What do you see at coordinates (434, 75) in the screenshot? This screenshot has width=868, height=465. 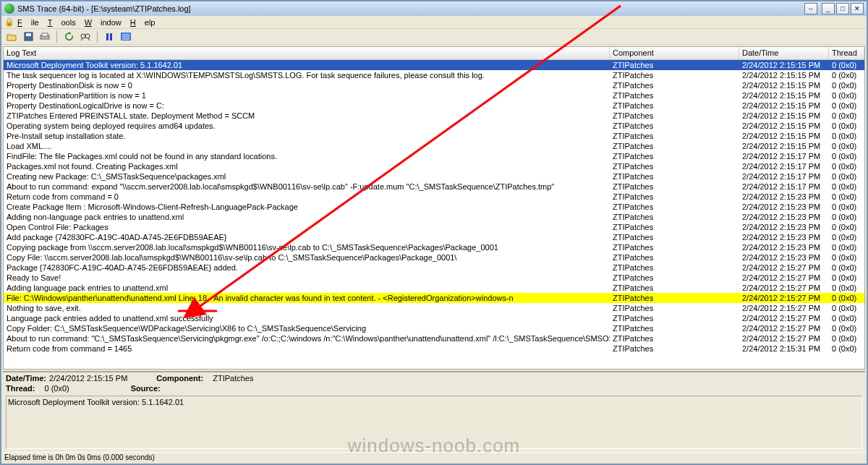 I see `log-row: The task sequencer log is located at X:\…` at bounding box center [434, 75].